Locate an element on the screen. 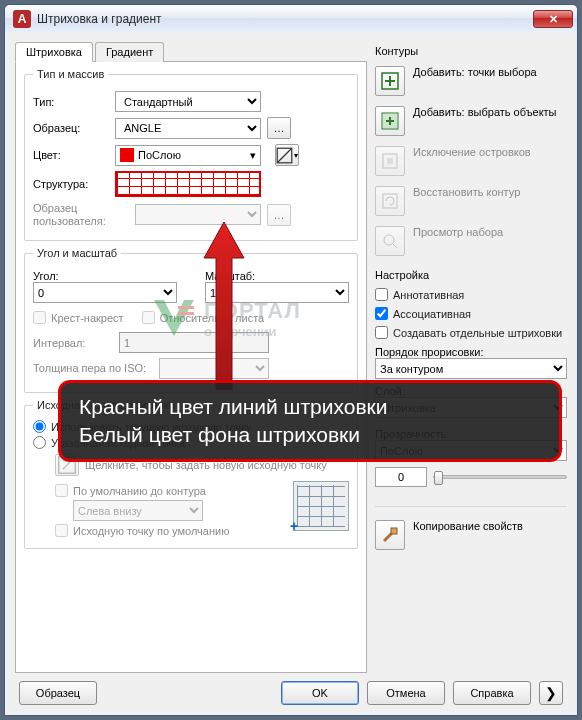 The width and height of the screenshot is (582, 720). inherit-props-label: Копирование свойств is located at coordinates (468, 527).